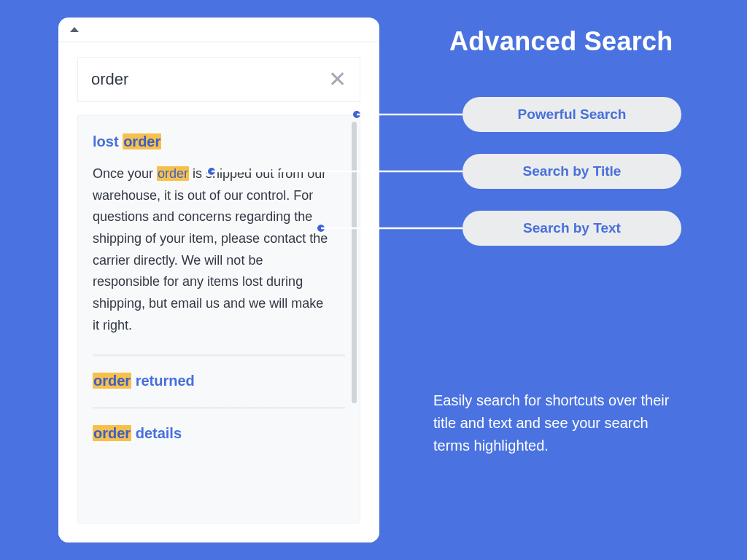  I want to click on page-title: Advanced Search, so click(562, 42).